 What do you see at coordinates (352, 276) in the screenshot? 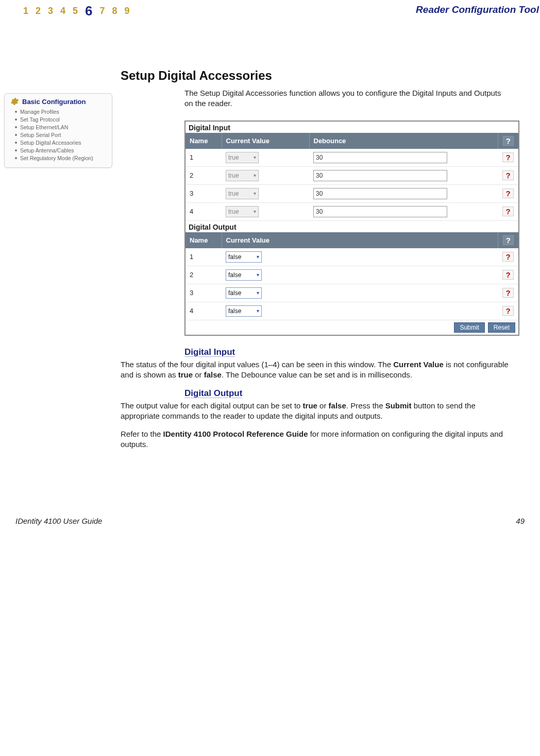
I see `digital-output-table: Name Current Value ? 1false▾?2false▾?3fa…` at bounding box center [352, 276].